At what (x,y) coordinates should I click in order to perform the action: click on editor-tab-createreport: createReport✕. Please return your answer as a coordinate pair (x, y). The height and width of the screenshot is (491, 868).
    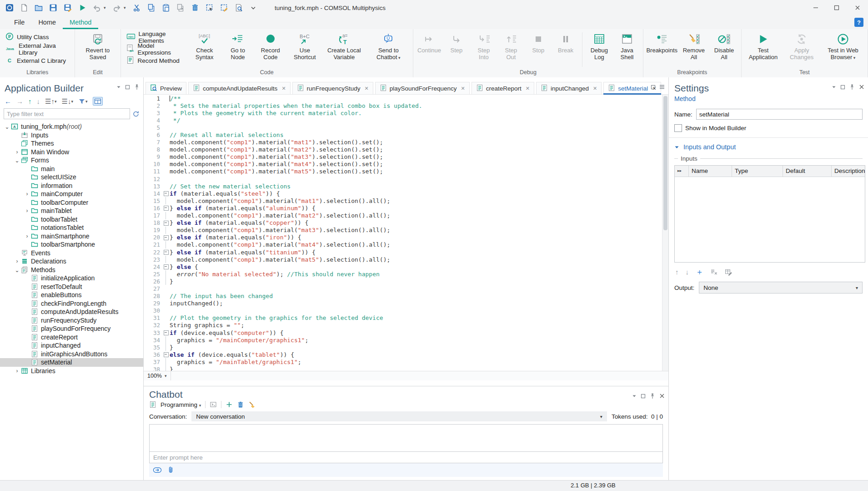
    Looking at the image, I should click on (503, 88).